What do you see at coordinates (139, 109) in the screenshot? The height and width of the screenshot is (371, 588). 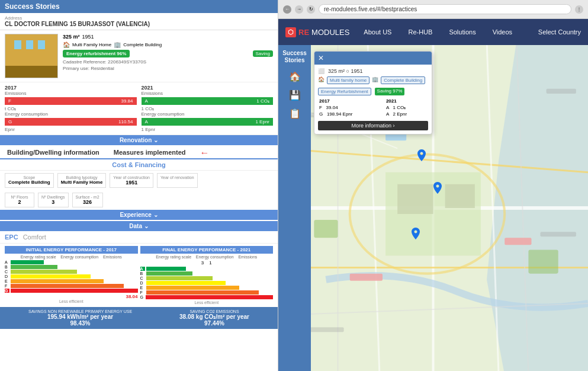 I see `emissions-section: 2017 Emissions F39.84 t CO₂ Energy consu…` at bounding box center [139, 109].